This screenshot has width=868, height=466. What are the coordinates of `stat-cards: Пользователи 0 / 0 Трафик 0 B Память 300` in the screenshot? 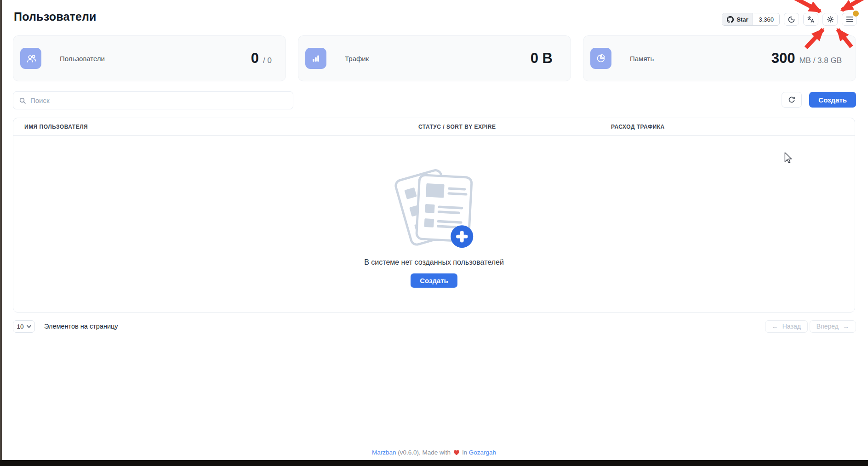 It's located at (434, 58).